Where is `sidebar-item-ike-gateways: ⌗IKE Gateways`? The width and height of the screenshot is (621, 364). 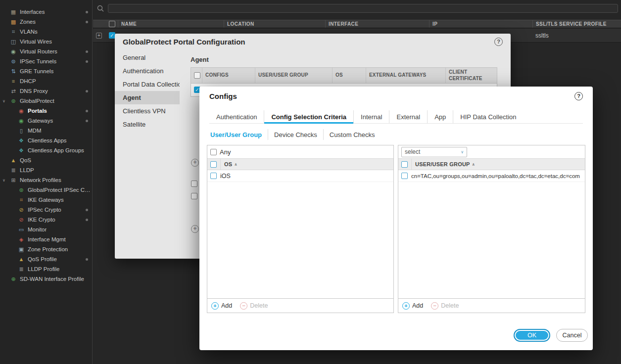
sidebar-item-ike-gateways: ⌗IKE Gateways is located at coordinates (46, 200).